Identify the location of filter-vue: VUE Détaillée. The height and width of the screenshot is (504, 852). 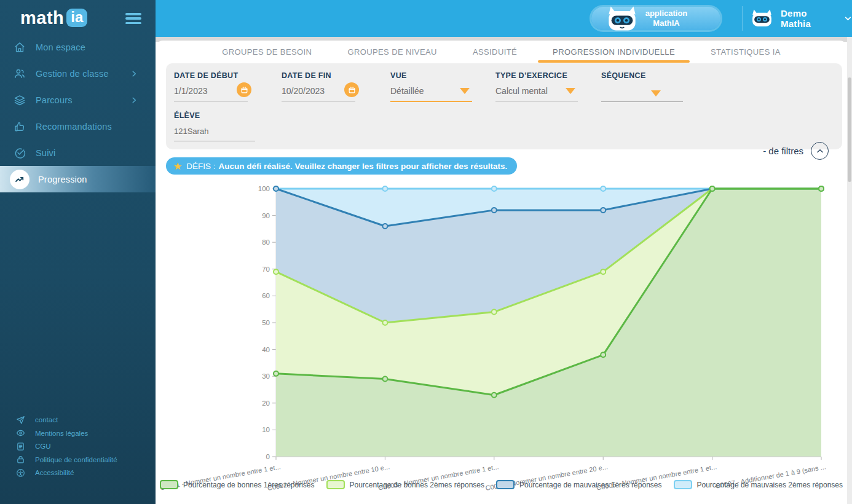
(432, 87).